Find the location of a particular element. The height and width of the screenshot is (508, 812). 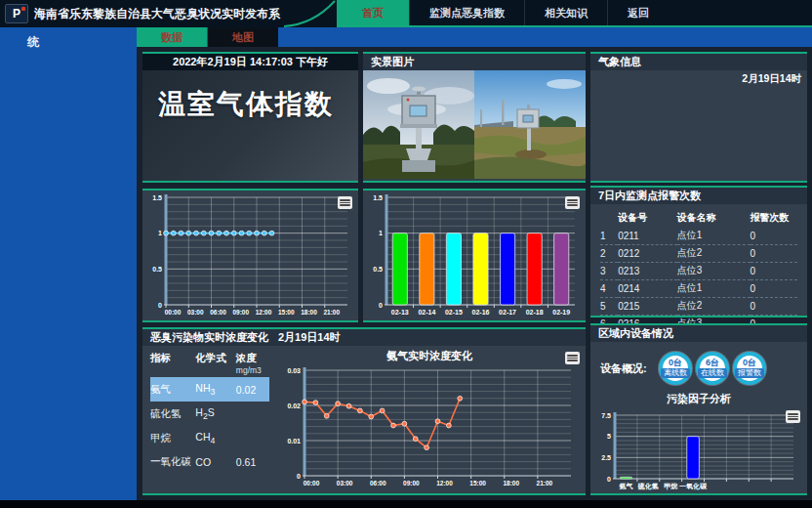

alarm-panel: 7日内监测点报警次数 设备号 设备名称 报警次数 10211点位1020212点… is located at coordinates (699, 252).